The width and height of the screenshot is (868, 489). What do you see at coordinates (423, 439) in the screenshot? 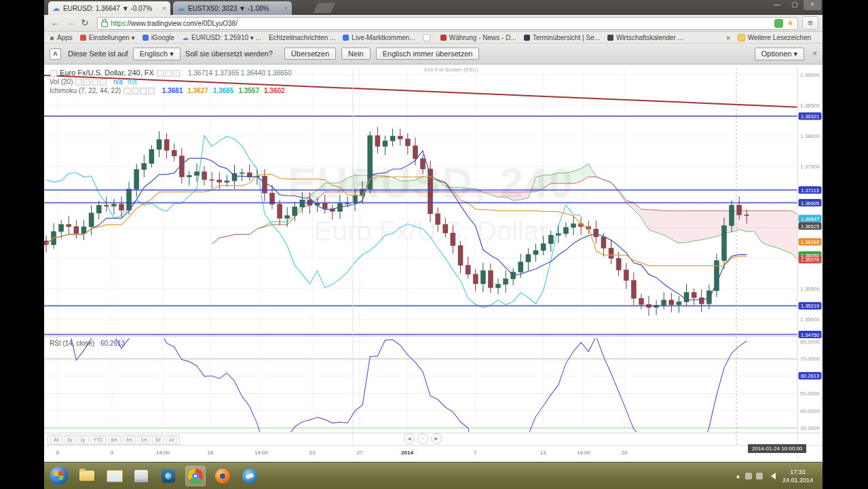
I see `chart-nav-buttons: ◀−▶` at bounding box center [423, 439].